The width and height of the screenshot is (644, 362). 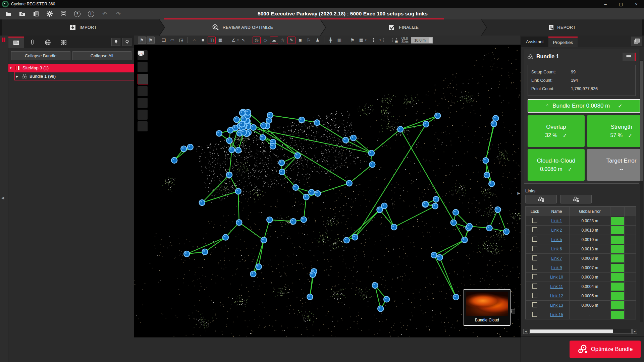 What do you see at coordinates (535, 42) in the screenshot?
I see `tab-assistant: Assistant` at bounding box center [535, 42].